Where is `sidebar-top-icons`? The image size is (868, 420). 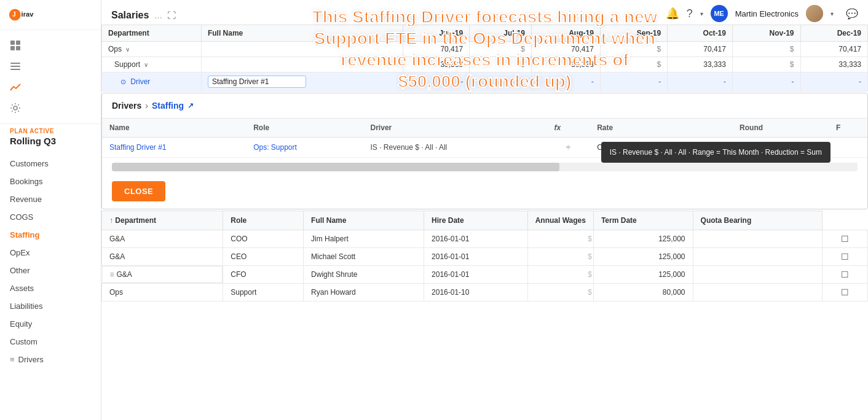
sidebar-top-icons is located at coordinates (50, 77).